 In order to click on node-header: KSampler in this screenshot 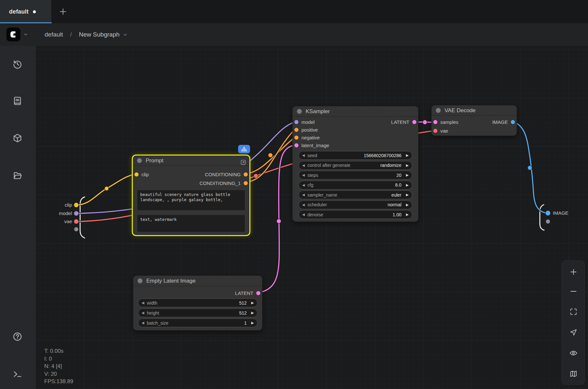, I will do `click(355, 112)`.